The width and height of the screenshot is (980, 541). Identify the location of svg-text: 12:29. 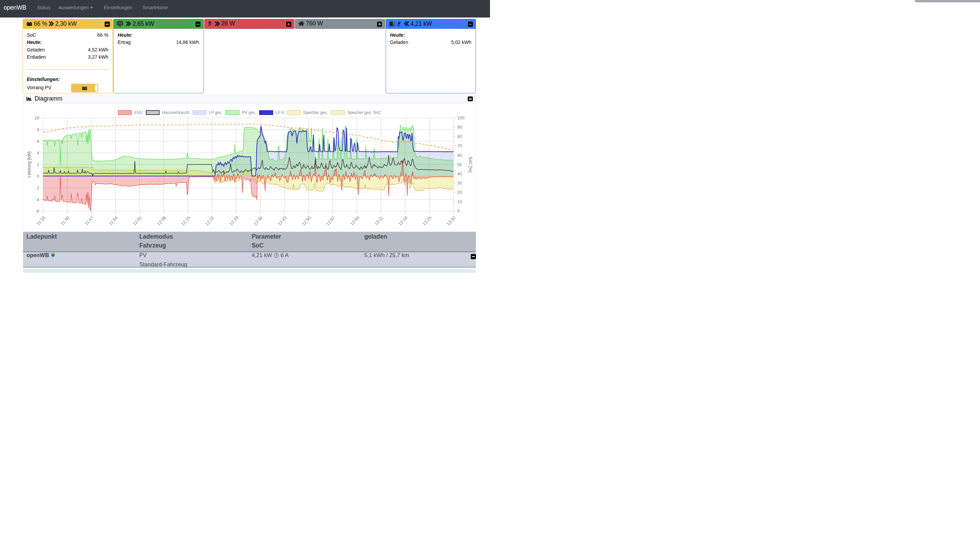
(234, 221).